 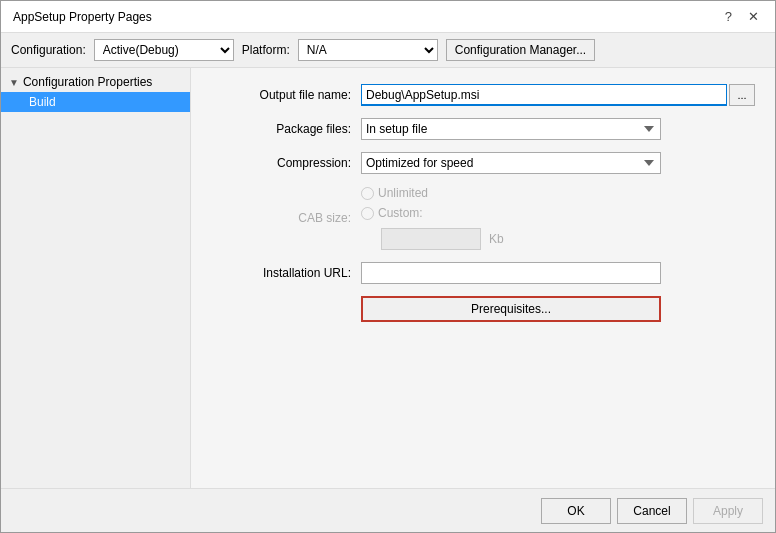 What do you see at coordinates (286, 273) in the screenshot?
I see `installation-url-label: Installation URL:` at bounding box center [286, 273].